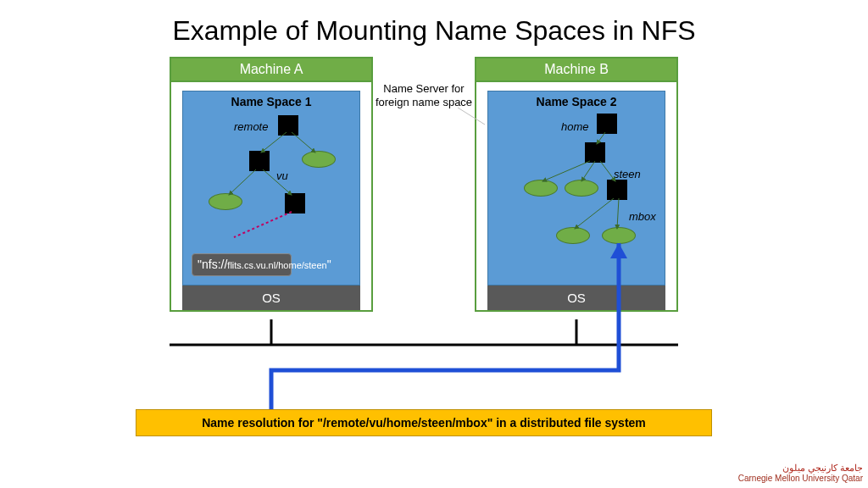  What do you see at coordinates (288, 125) in the screenshot?
I see `node-root-a` at bounding box center [288, 125].